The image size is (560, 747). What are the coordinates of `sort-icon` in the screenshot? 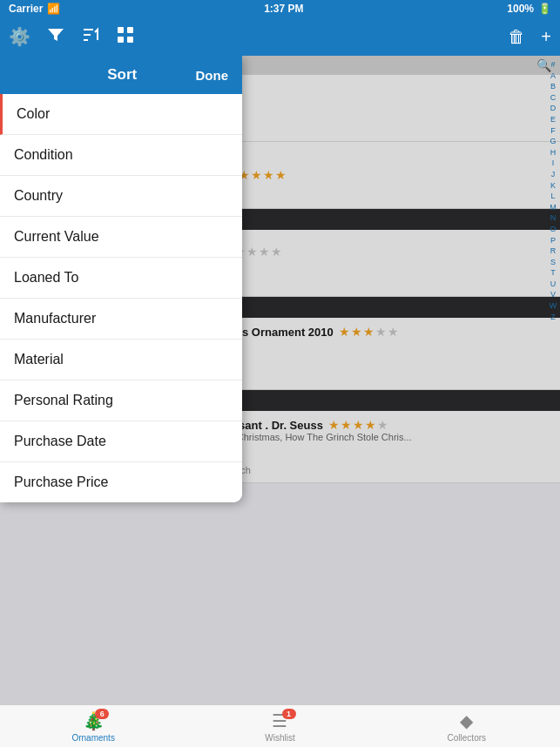 It's located at (91, 37).